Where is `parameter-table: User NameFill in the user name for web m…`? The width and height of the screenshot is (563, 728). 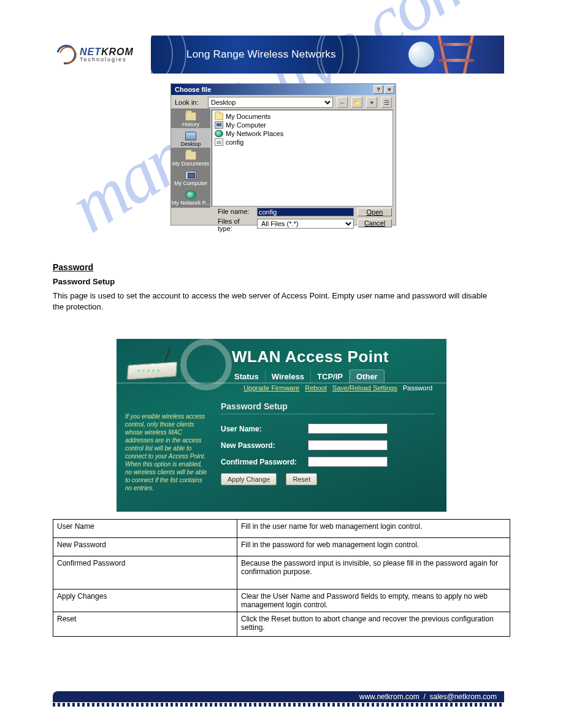 parameter-table: User NameFill in the user name for web m… is located at coordinates (282, 578).